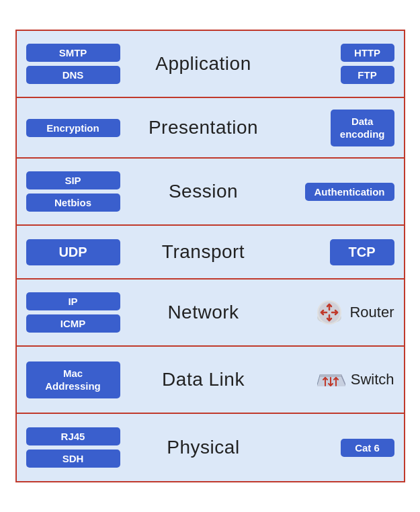 This screenshot has height=512, width=420. Describe the element at coordinates (341, 128) in the screenshot. I see `presentation-right: Dataencoding` at that location.